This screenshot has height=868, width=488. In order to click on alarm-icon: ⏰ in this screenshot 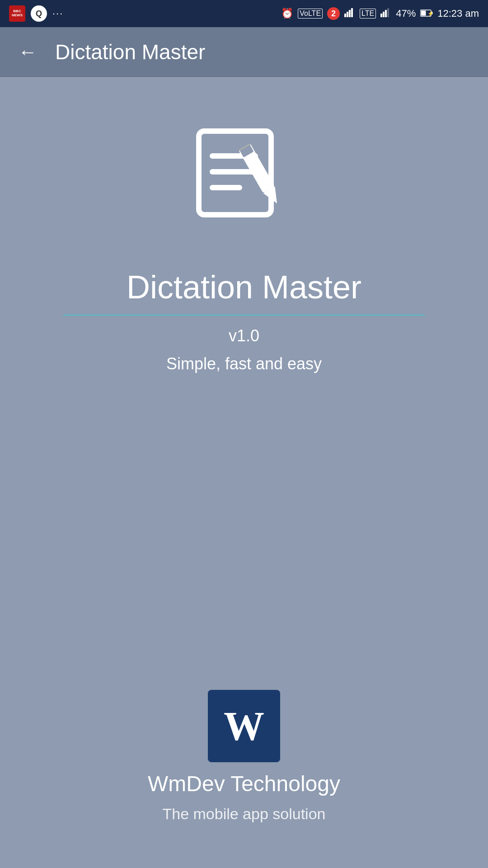, I will do `click(287, 14)`.